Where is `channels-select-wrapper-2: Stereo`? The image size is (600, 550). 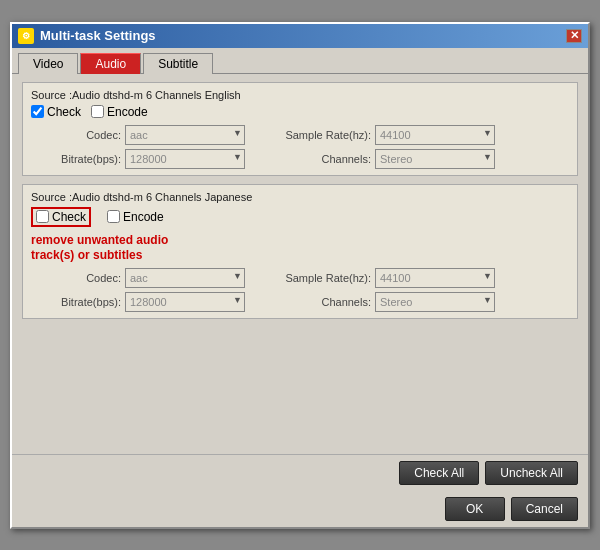
channels-select-wrapper-2: Stereo is located at coordinates (435, 302).